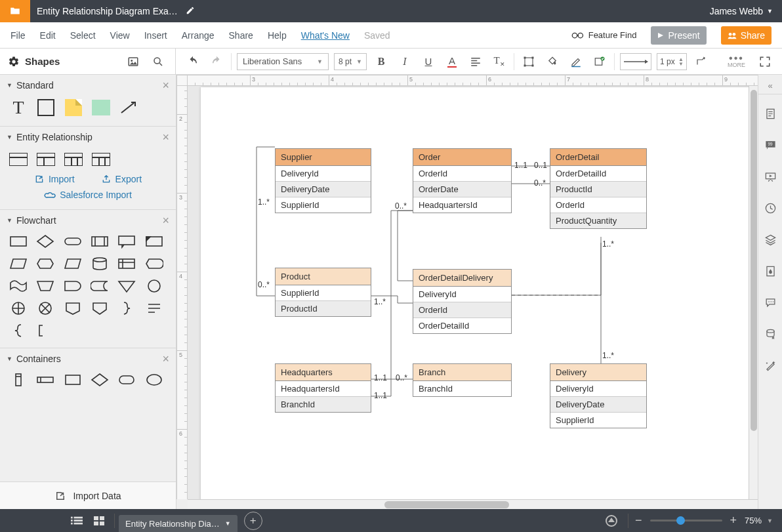 Image resolution: width=782 pixels, height=532 pixels. Describe the element at coordinates (127, 286) in the screenshot. I see `fc-merge` at that location.